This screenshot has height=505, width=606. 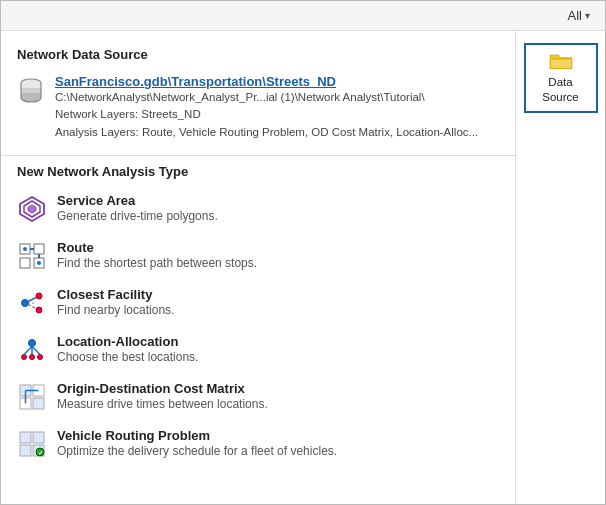 What do you see at coordinates (31, 90) in the screenshot?
I see `database-icon` at bounding box center [31, 90].